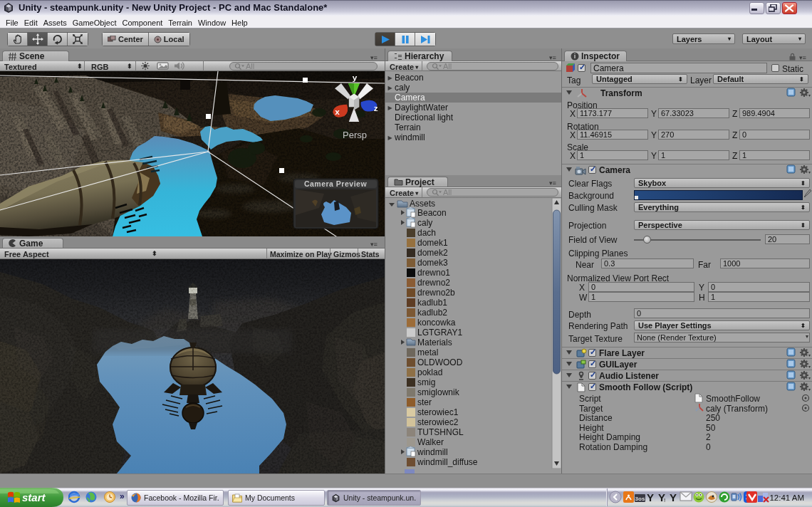  I want to click on svg-text: caly, so click(425, 223).